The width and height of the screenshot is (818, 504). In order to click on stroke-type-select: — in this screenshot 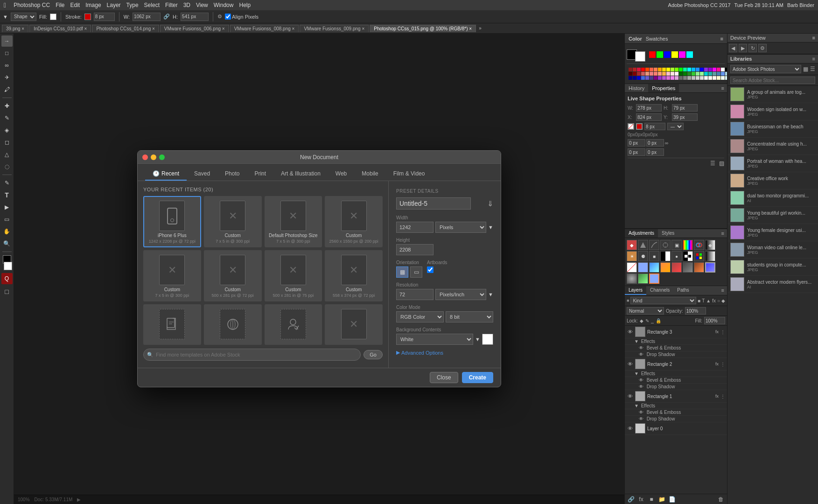, I will do `click(676, 126)`.